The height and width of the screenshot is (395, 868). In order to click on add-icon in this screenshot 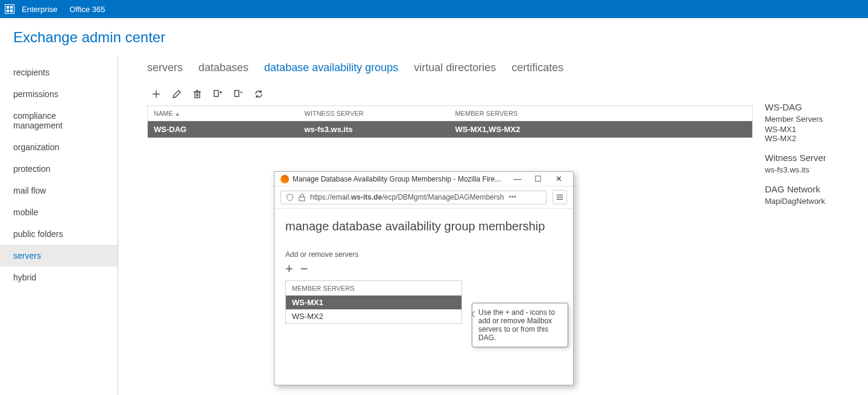, I will do `click(156, 94)`.